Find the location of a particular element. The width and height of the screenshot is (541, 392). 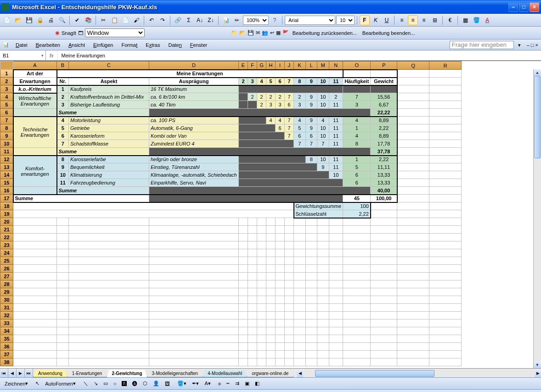

cell: Karosserieform is located at coordinates (109, 136).